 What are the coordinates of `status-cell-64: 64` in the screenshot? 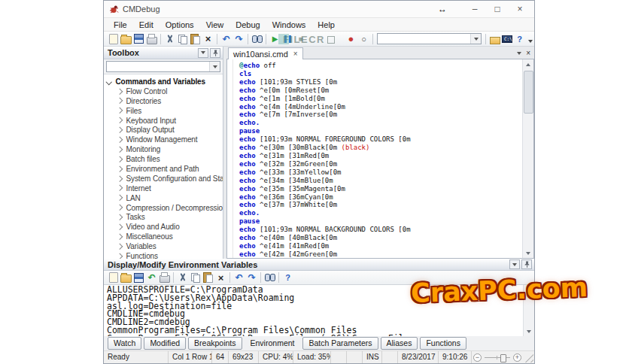 It's located at (220, 357).